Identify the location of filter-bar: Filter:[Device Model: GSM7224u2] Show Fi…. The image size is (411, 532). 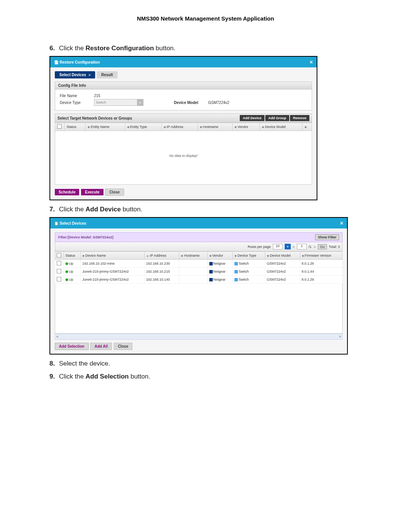
(199, 237).